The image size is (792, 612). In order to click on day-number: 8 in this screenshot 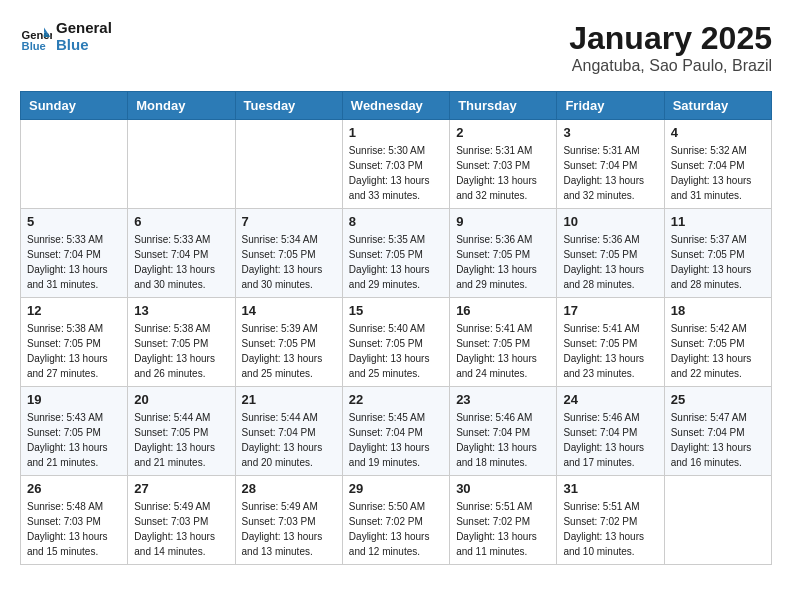, I will do `click(396, 222)`.